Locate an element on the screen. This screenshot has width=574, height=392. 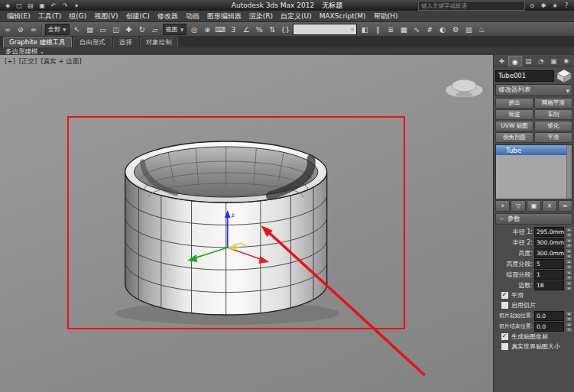
tab-display-icon: ▣ is located at coordinates (553, 61).